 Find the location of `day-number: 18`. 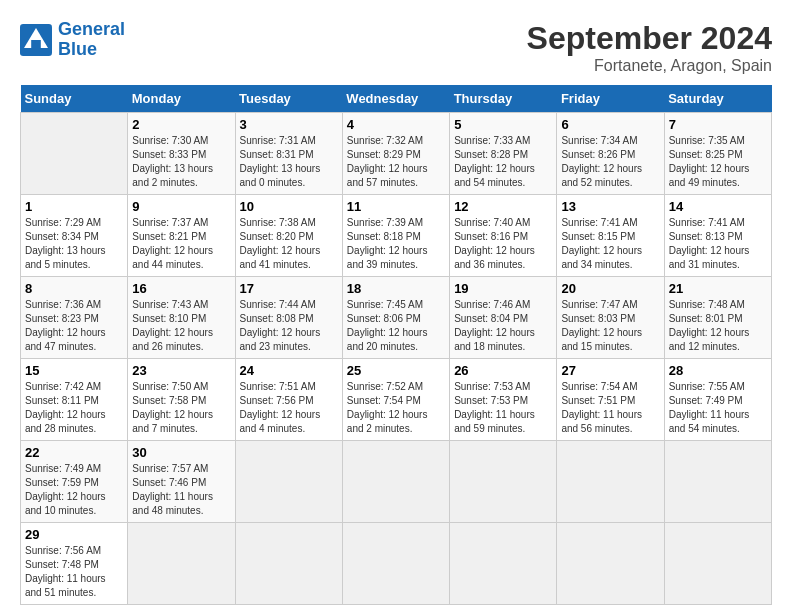

day-number: 18 is located at coordinates (396, 288).